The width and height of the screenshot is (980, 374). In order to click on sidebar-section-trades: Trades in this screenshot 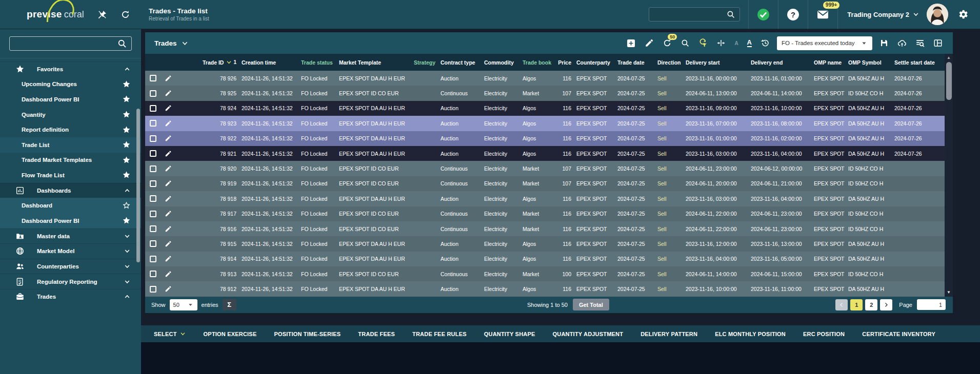, I will do `click(71, 297)`.